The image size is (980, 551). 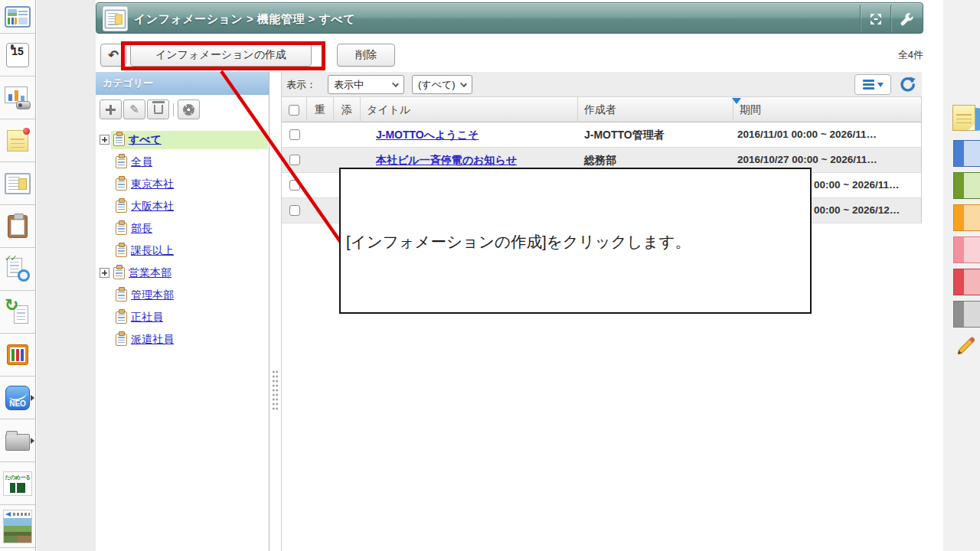 What do you see at coordinates (469, 110) in the screenshot?
I see `column-title: タイトル` at bounding box center [469, 110].